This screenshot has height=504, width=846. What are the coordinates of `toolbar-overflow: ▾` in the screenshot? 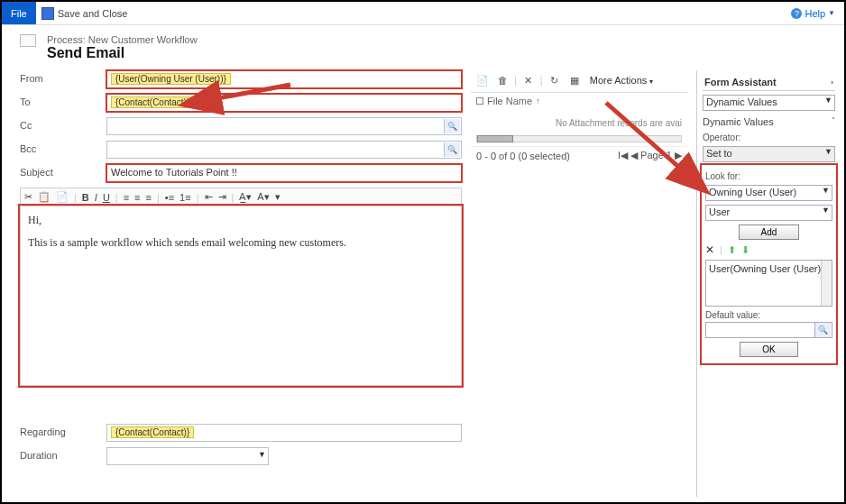 It's located at (278, 197).